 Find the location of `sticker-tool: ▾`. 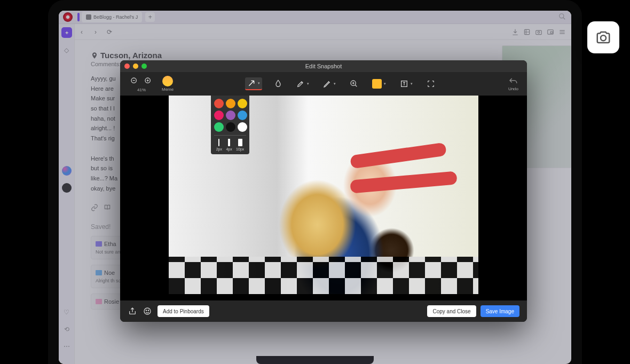

sticker-tool: ▾ is located at coordinates (379, 84).